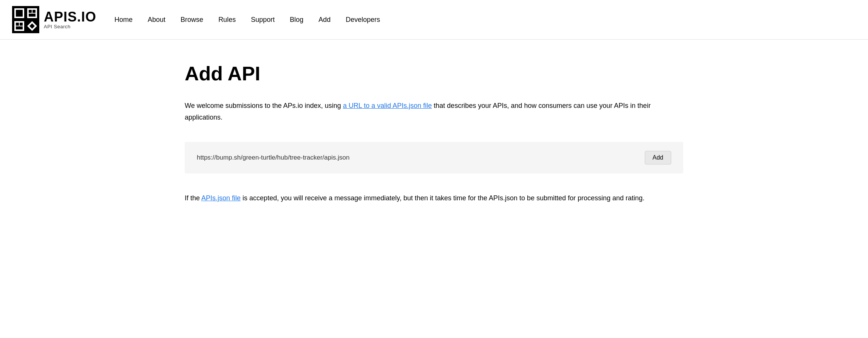 The image size is (868, 338). Describe the element at coordinates (263, 20) in the screenshot. I see `nav-support: Support` at that location.